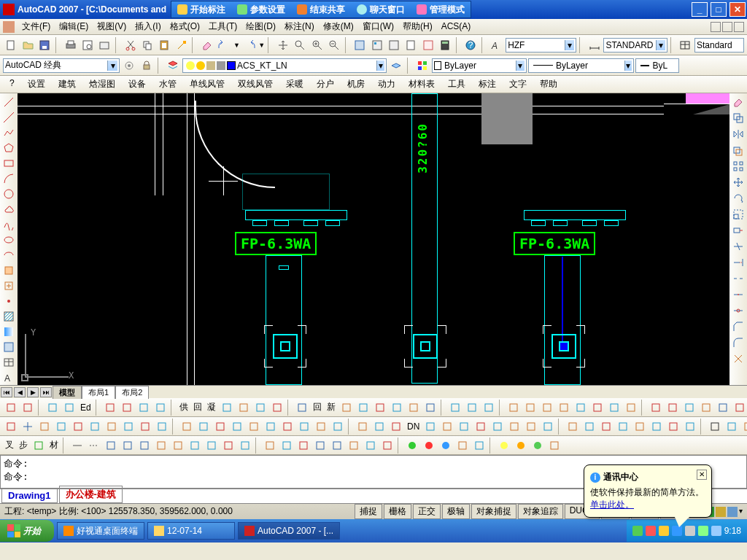 The height and width of the screenshot is (560, 747). I want to click on menu-item: 标注(N), so click(299, 26).